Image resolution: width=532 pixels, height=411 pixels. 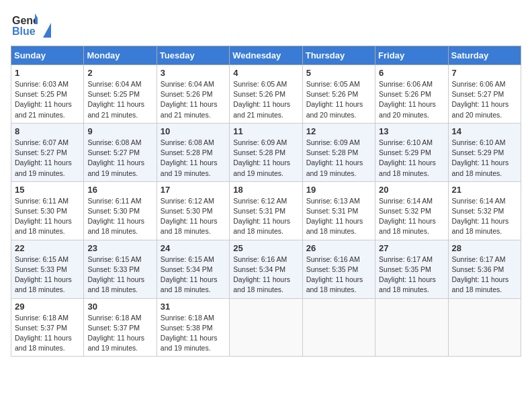 I want to click on day-info: Sunrise: 6:07 AM Sunset: 5:27 PM Dayligh…, so click(x=47, y=158).